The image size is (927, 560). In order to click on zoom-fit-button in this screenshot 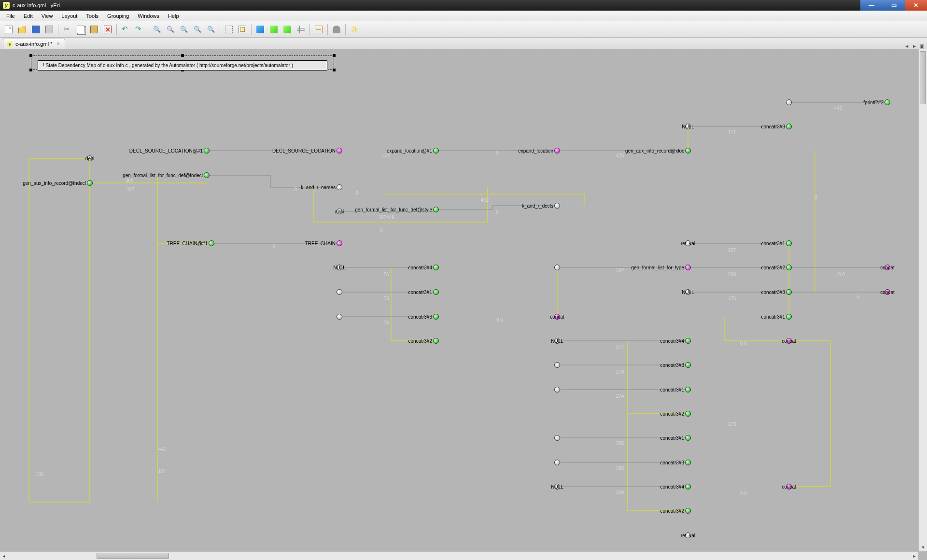, I will do `click(197, 29)`.